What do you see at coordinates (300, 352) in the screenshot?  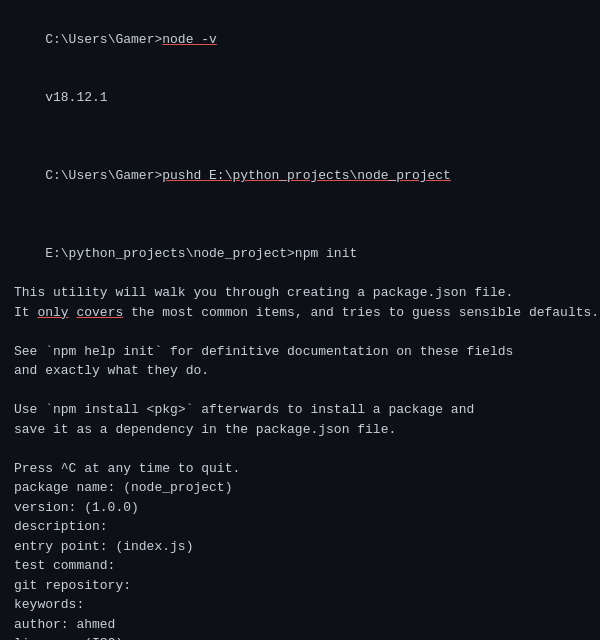 I see `line-see-npm: See `npm help init` for definitive docum…` at bounding box center [300, 352].